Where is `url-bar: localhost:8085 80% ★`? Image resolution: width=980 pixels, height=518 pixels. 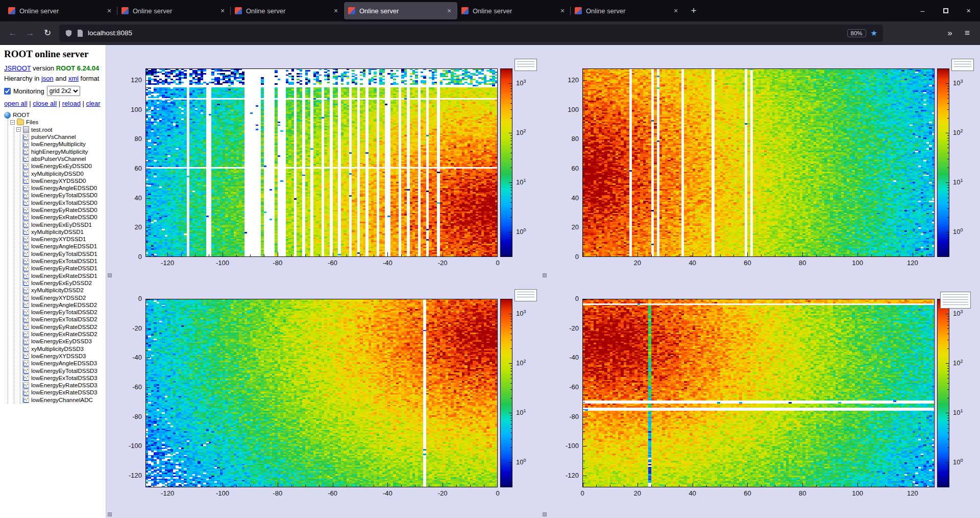
url-bar: localhost:8085 80% ★ is located at coordinates (471, 33).